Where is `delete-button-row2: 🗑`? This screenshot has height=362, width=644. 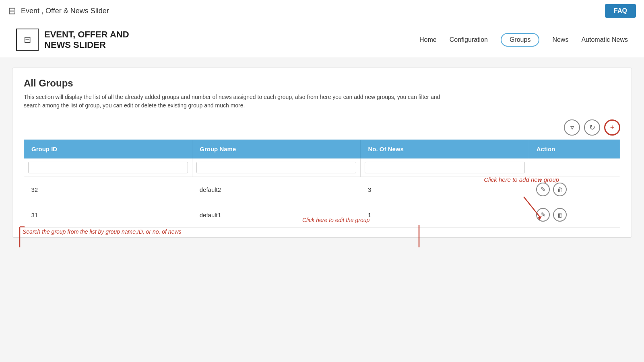
delete-button-row2: 🗑 is located at coordinates (560, 215).